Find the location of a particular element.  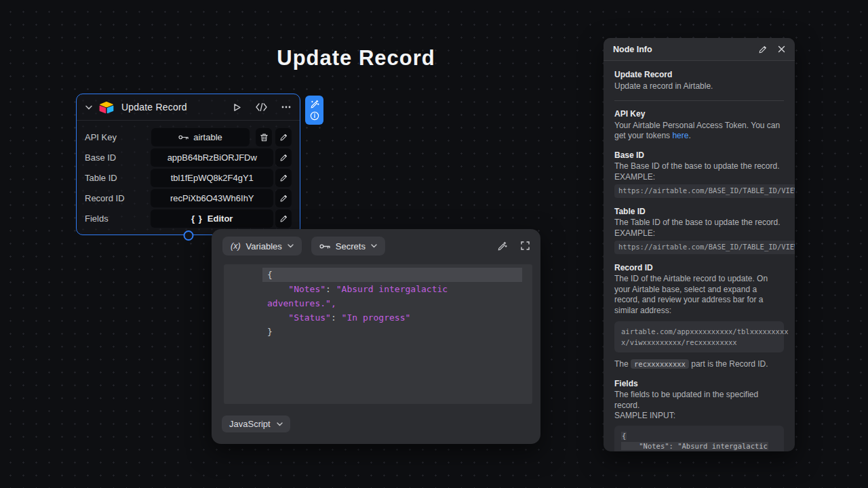

node-info-header: Node Info is located at coordinates (699, 49).